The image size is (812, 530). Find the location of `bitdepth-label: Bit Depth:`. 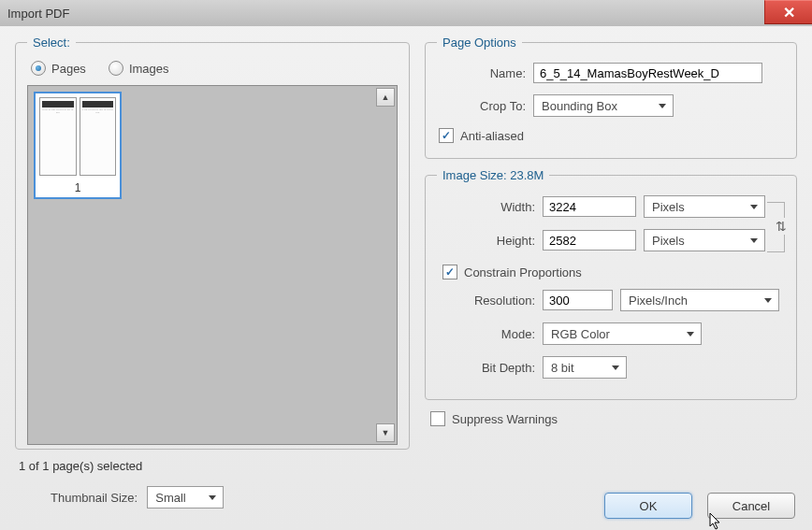

bitdepth-label: Bit Depth: is located at coordinates (486, 368).